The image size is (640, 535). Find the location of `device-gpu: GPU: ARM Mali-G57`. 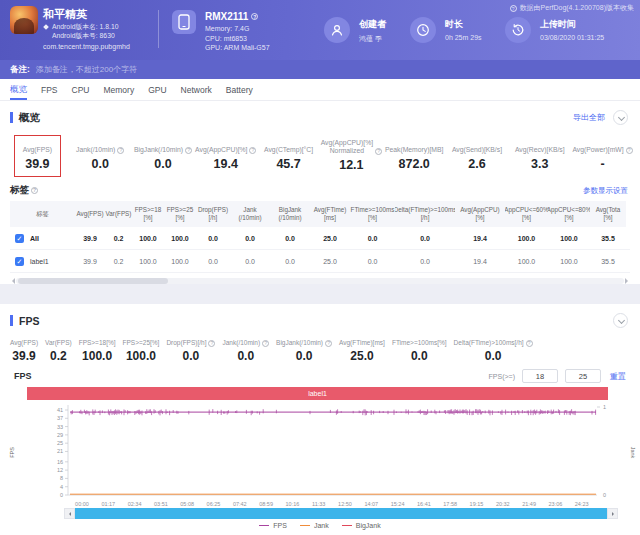

device-gpu: GPU: ARM Mali-G57 is located at coordinates (238, 48).